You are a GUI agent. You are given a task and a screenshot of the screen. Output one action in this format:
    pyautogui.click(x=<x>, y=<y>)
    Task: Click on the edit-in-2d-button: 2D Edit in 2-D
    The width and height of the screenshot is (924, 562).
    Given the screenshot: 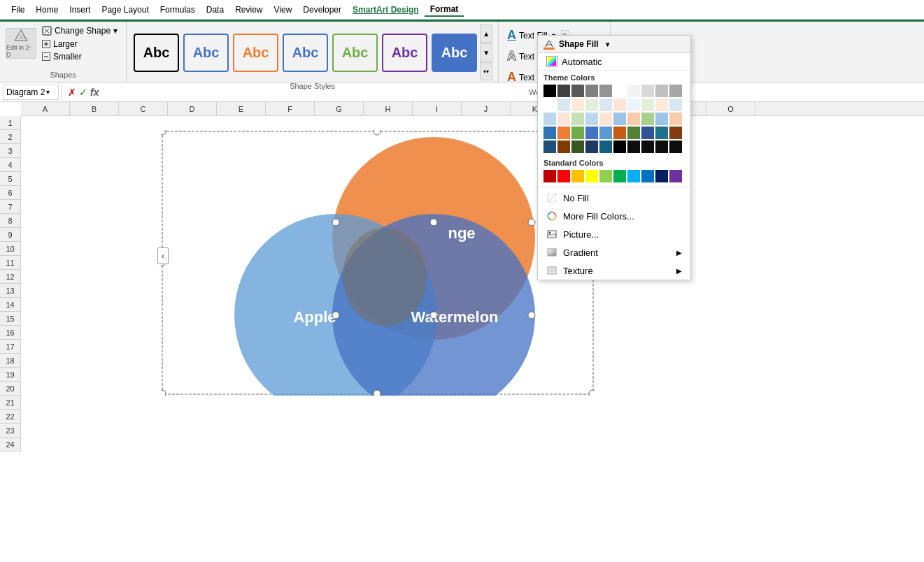 What is the action you would take?
    pyautogui.click(x=21, y=43)
    